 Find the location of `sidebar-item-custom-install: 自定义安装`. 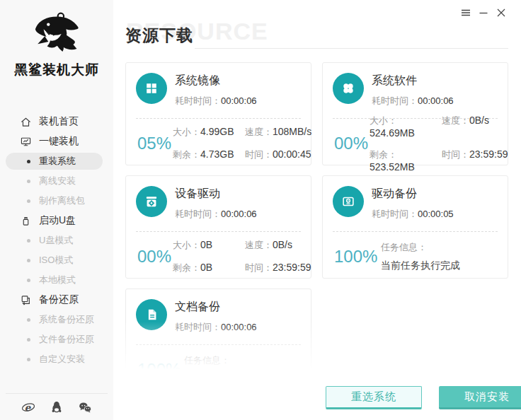

sidebar-item-custom-install: 自定义安装 is located at coordinates (57, 359).